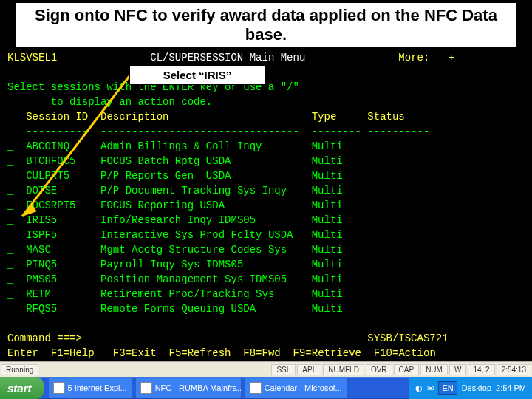 This screenshot has width=532, height=399. I want to click on session-desc: Payroll Inqy Sys IDMS05, so click(206, 265).